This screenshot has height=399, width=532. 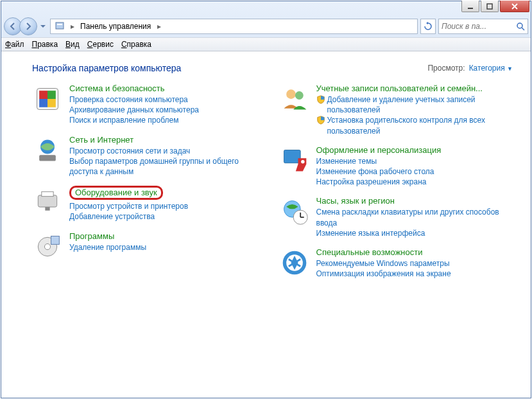 I want to click on refresh-button, so click(x=428, y=26).